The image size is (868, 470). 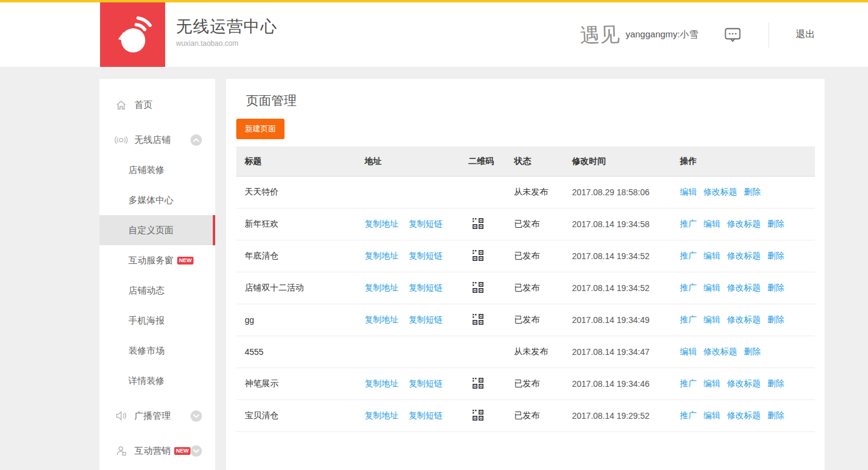 What do you see at coordinates (599, 35) in the screenshot?
I see `avatar-signature: 遇见` at bounding box center [599, 35].